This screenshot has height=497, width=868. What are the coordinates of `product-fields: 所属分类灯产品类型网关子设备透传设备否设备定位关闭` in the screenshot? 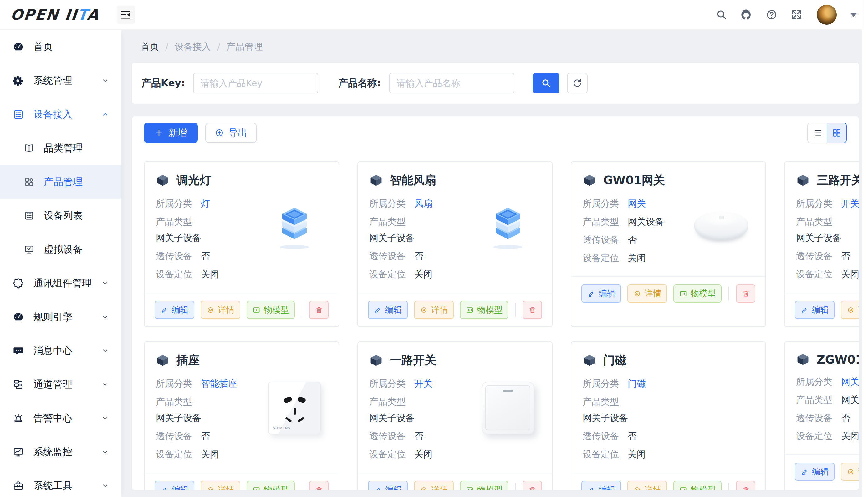 It's located at (207, 239).